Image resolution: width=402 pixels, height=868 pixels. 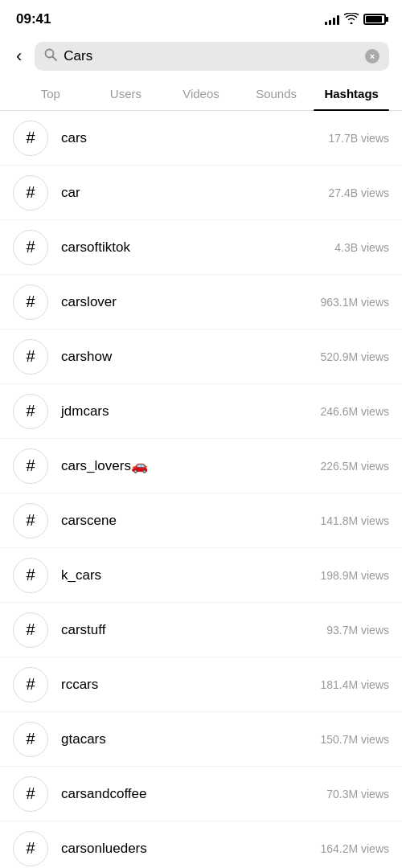 I want to click on hashtag-name: cars, so click(x=195, y=138).